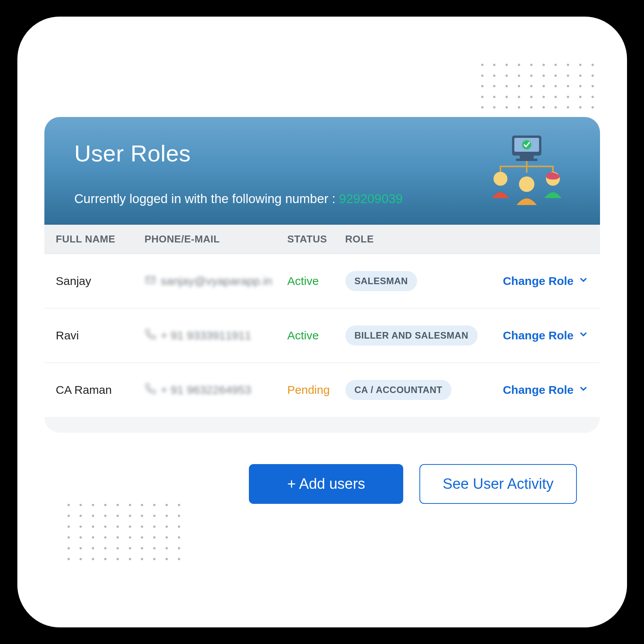 Image resolution: width=644 pixels, height=644 pixels. I want to click on role-badge: BILLER AND SALESMAN, so click(411, 336).